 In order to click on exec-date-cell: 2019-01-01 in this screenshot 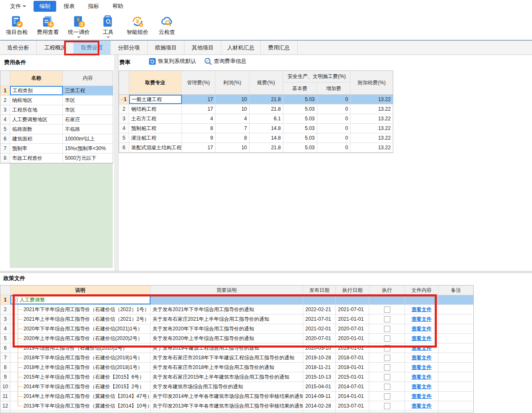, I will do `click(353, 348)`.